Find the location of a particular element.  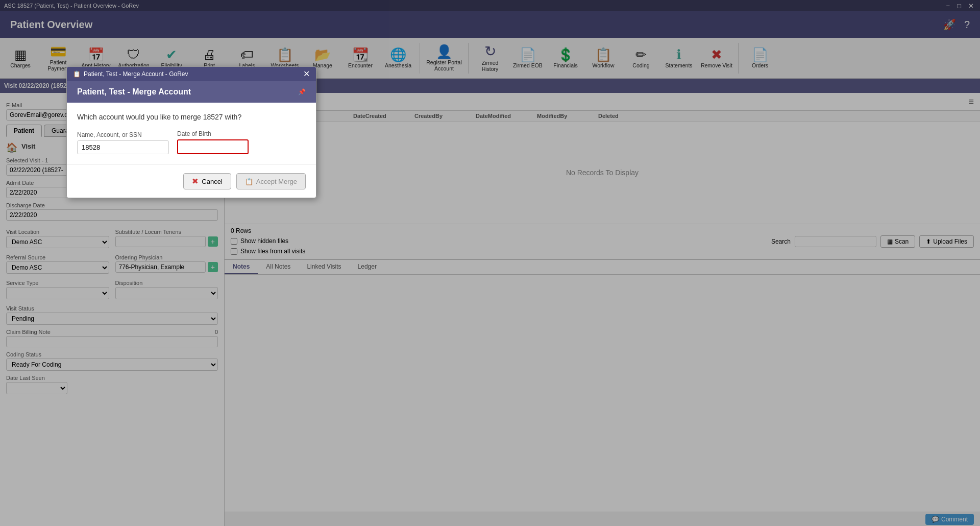

name-field-label: Name, Account, or SSN is located at coordinates (123, 135).